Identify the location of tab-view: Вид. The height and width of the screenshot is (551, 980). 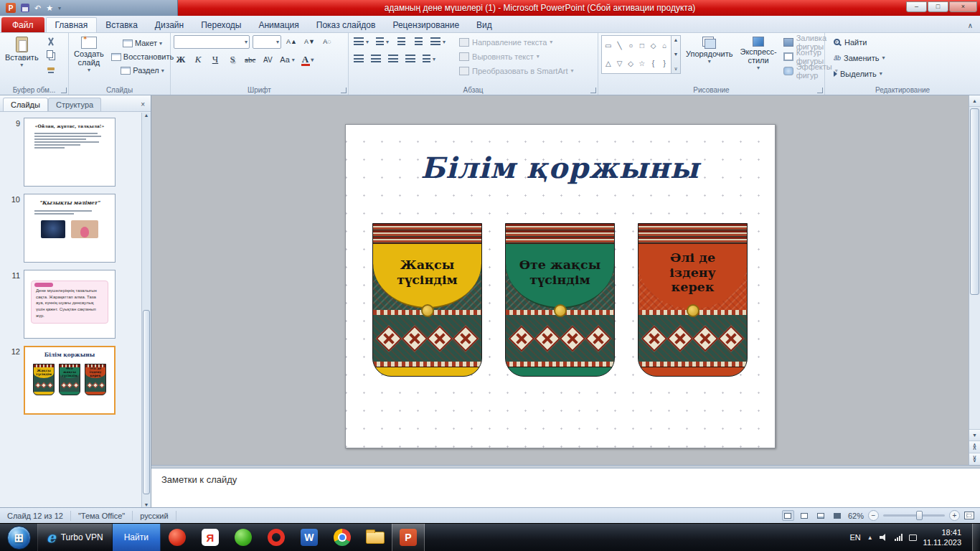
(484, 24).